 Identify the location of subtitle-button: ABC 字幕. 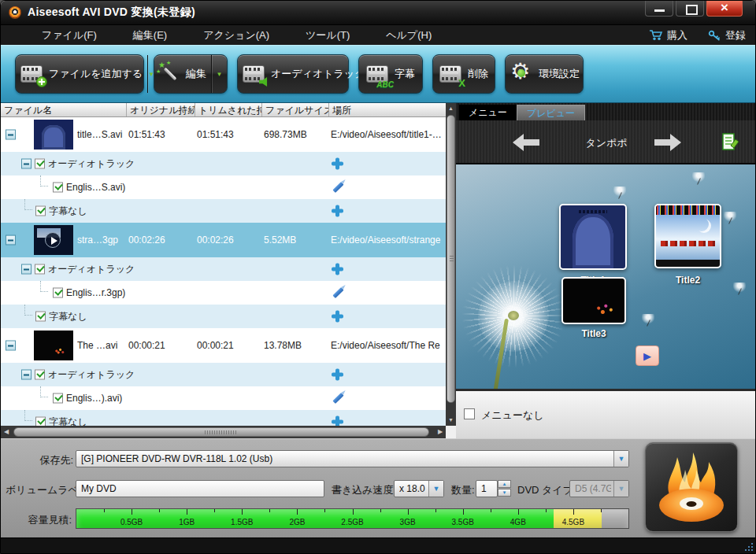
(391, 74).